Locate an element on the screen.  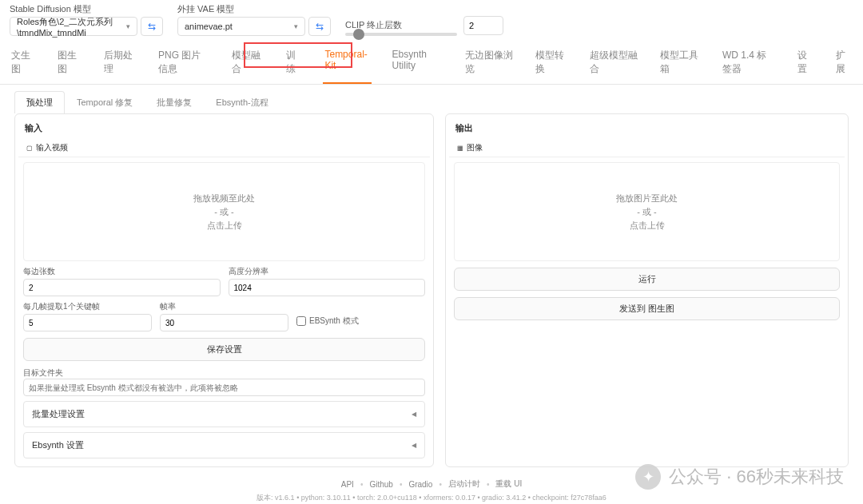
watermark: ✦ 公众号 · 66秒未来科技 is located at coordinates (740, 477).